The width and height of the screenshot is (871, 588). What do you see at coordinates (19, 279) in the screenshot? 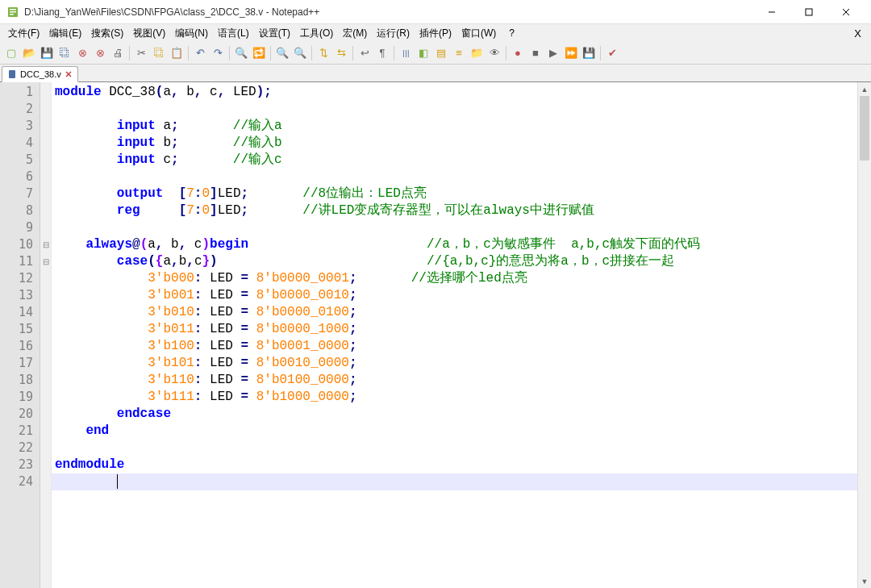
I see `line-number: 12` at bounding box center [19, 279].